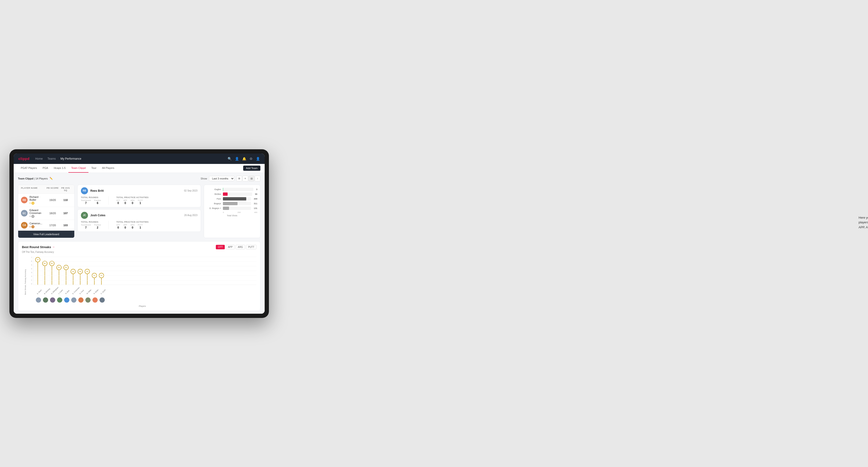  Describe the element at coordinates (222, 179) in the screenshot. I see `show-select: Last 3 months Last 6 months Last year` at that location.